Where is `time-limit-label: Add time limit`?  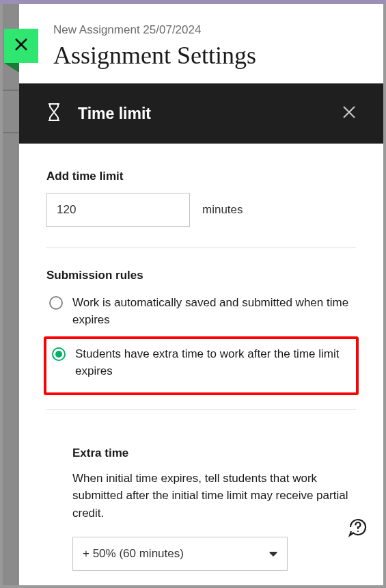 time-limit-label: Add time limit is located at coordinates (201, 176).